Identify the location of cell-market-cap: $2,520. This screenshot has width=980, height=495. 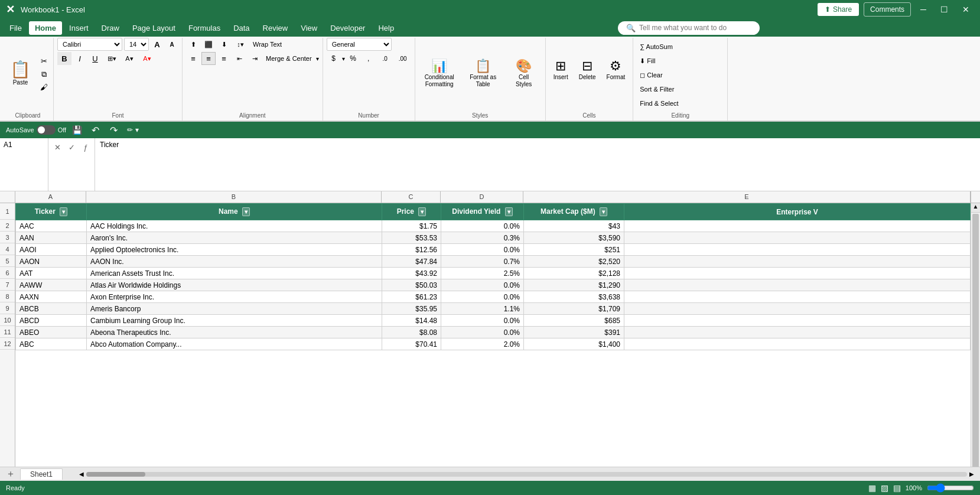
(574, 262).